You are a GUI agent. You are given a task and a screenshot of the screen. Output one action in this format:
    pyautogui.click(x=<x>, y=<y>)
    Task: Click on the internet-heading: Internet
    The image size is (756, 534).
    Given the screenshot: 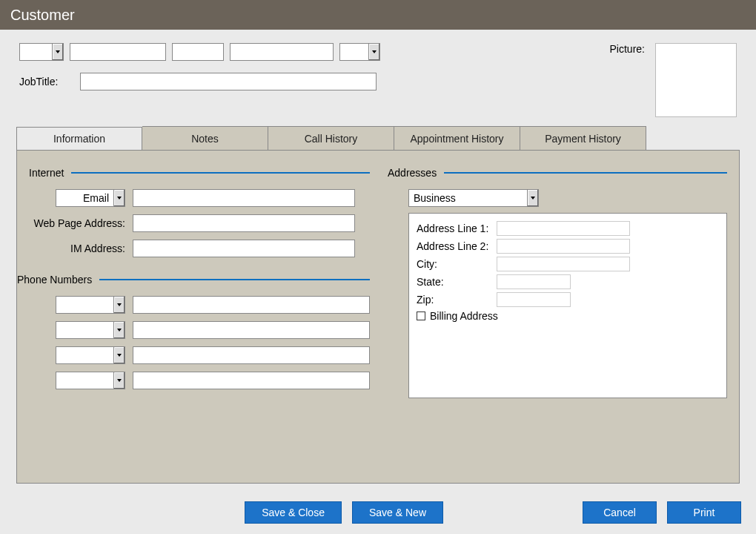 What is the action you would take?
    pyautogui.click(x=46, y=173)
    